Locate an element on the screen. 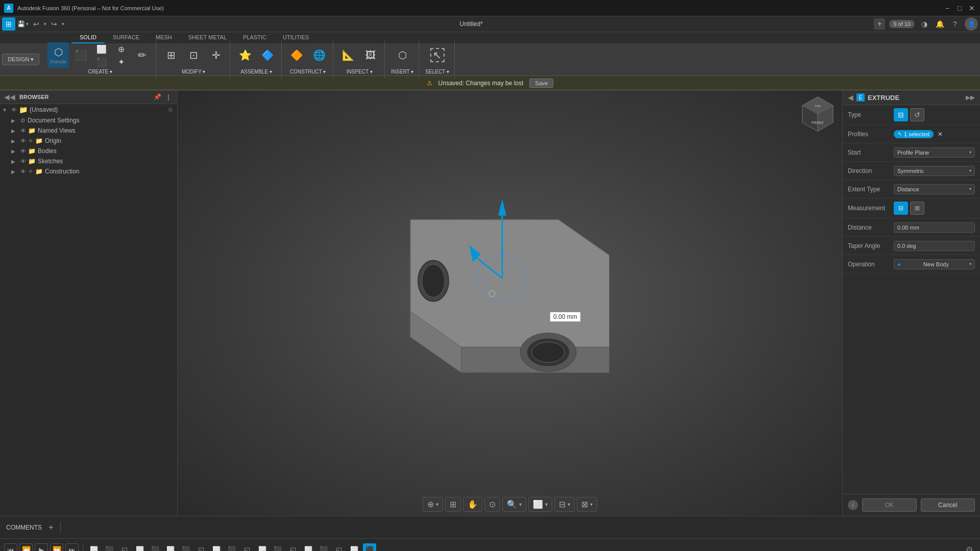 Image resolution: width=980 pixels, height=551 pixels. timeline-btn-18: ⬜ is located at coordinates (354, 547).